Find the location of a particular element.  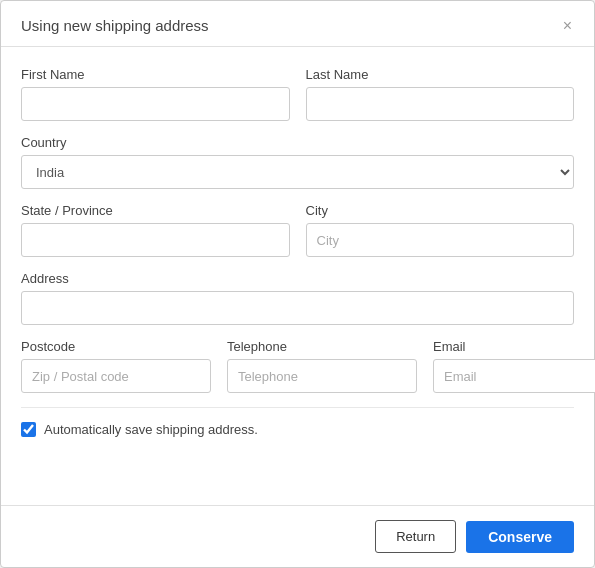

contact-row: Postcode Telephone Email is located at coordinates (298, 366).